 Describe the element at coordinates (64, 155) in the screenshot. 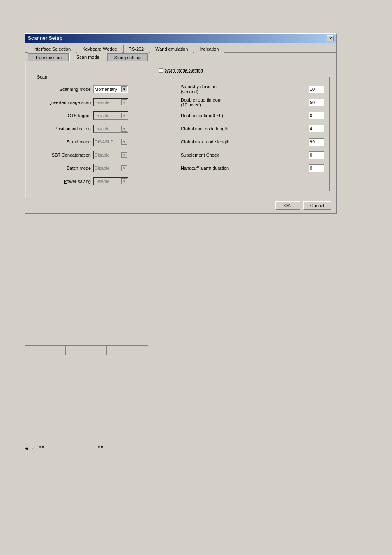

I see `isbt-label: ISBT Concatenation` at that location.